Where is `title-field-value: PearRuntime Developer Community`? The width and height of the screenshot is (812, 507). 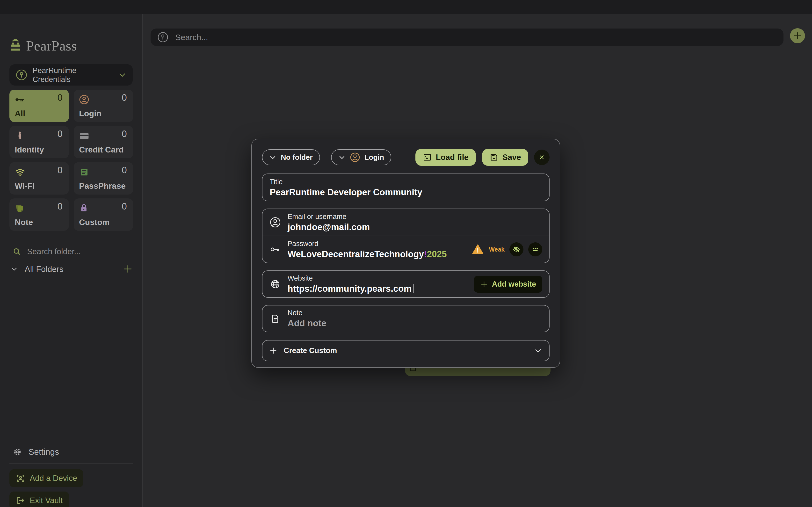 title-field-value: PearRuntime Developer Community is located at coordinates (406, 192).